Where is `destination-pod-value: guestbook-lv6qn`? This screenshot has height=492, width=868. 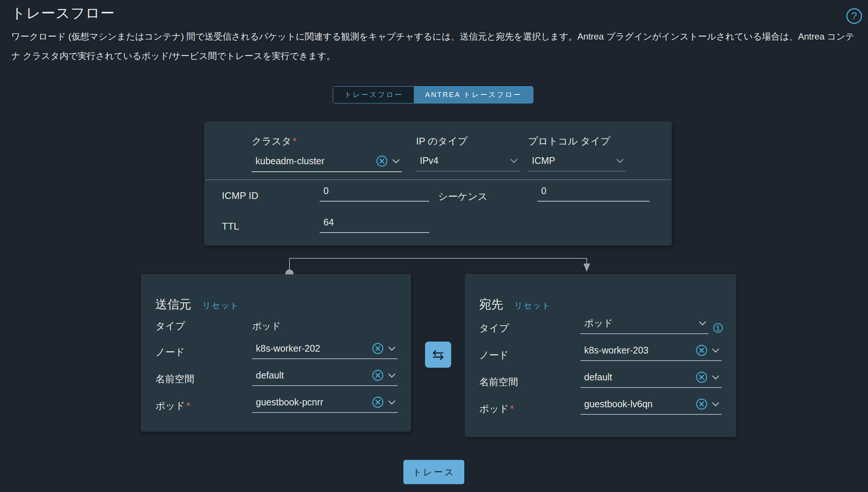
destination-pod-value: guestbook-lv6qn is located at coordinates (619, 404).